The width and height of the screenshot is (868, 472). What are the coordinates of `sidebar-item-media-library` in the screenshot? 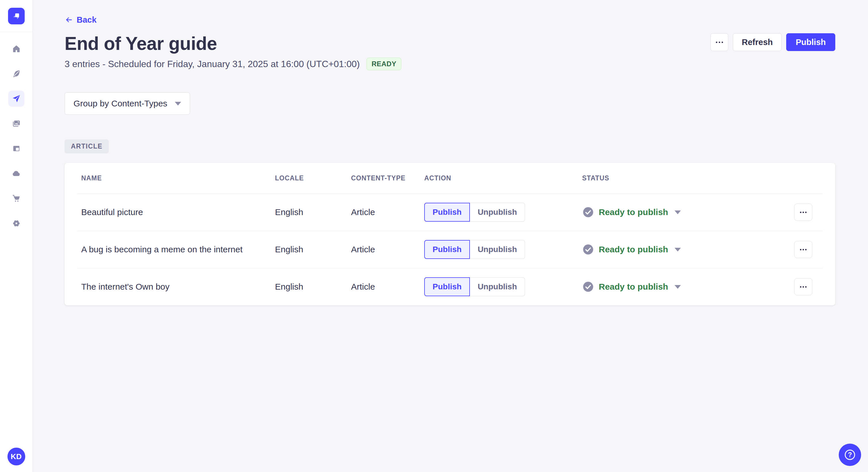 It's located at (16, 124).